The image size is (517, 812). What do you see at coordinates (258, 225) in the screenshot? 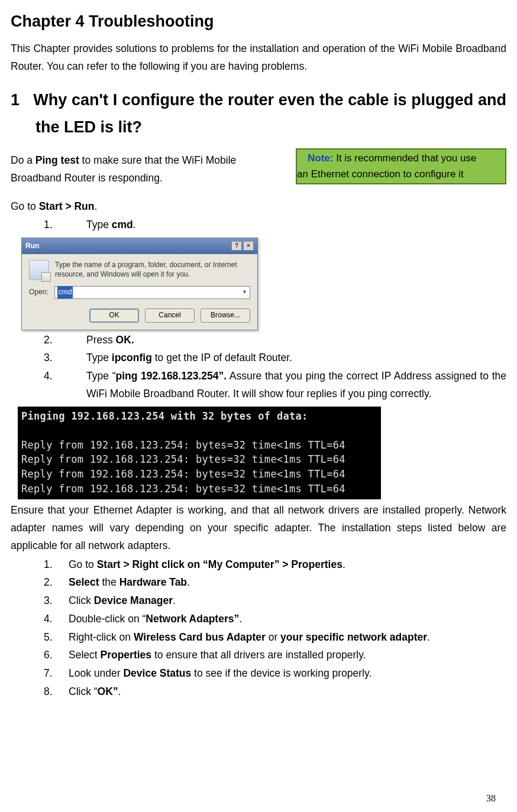
I see `steps-list-a: 1. Type cmd.` at bounding box center [258, 225].